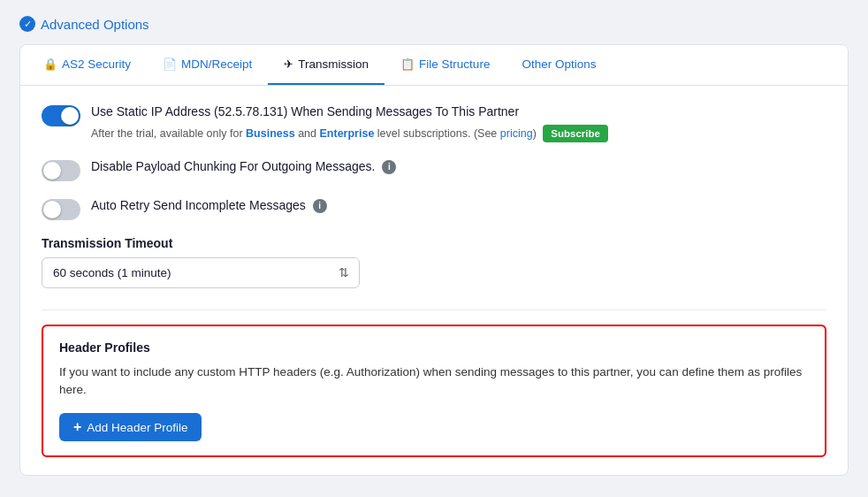 This screenshot has height=497, width=868. What do you see at coordinates (559, 64) in the screenshot?
I see `tab-other-options-label: Other Options` at bounding box center [559, 64].